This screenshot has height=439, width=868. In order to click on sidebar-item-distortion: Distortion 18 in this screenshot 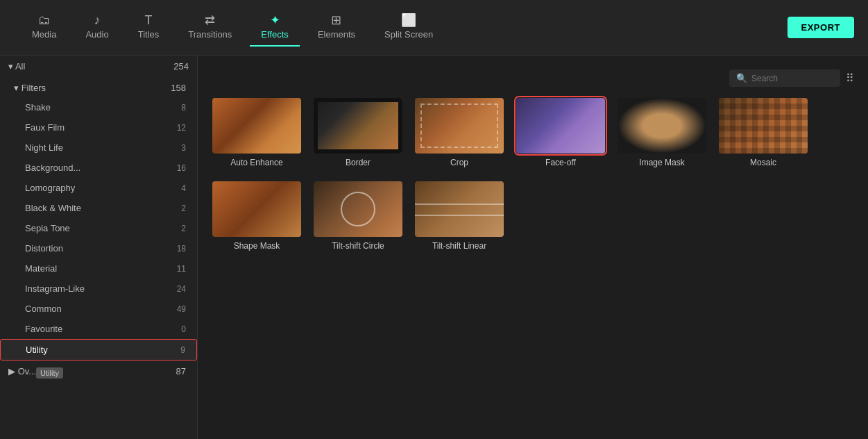, I will do `click(99, 249)`.